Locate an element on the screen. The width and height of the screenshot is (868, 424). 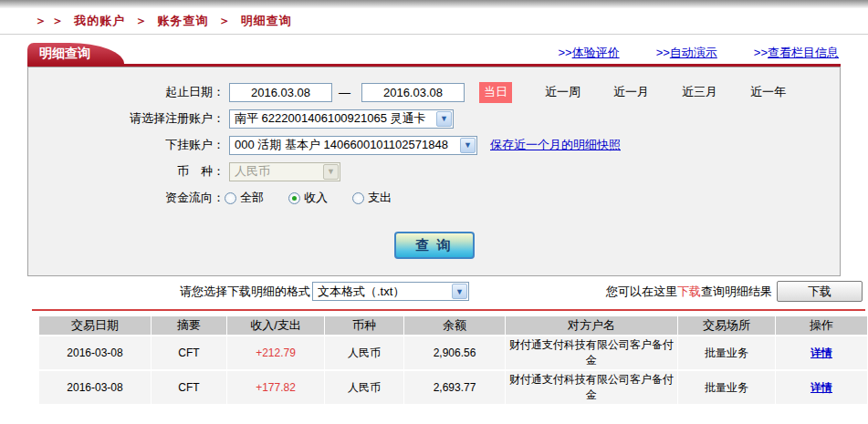
quick-range-week: 近一周 is located at coordinates (562, 92).